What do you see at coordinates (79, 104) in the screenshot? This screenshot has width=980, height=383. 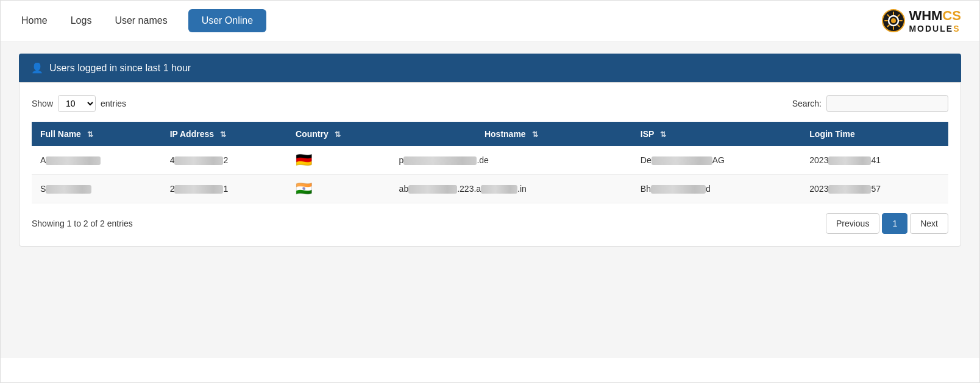 I see `show-entries: Show 10 25 50 100 entries` at bounding box center [79, 104].